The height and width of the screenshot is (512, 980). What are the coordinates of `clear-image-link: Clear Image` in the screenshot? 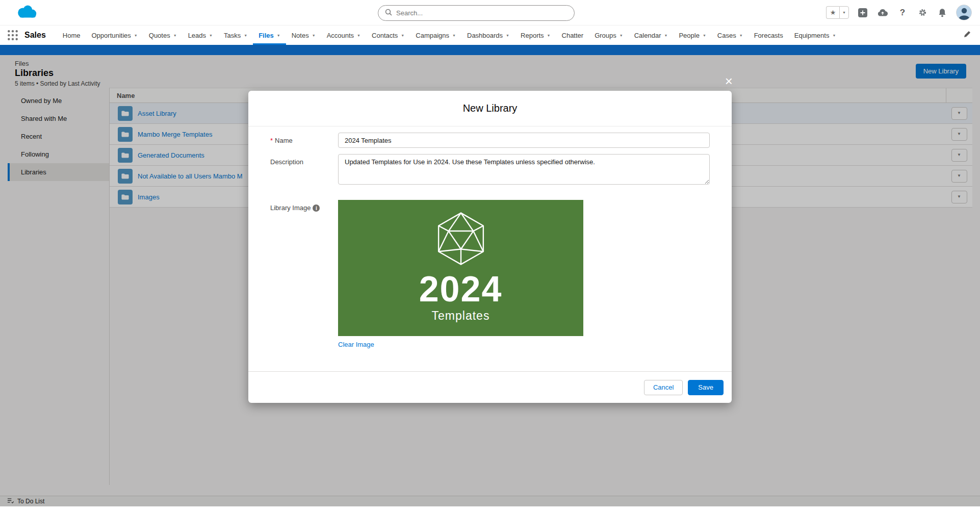 It's located at (356, 345).